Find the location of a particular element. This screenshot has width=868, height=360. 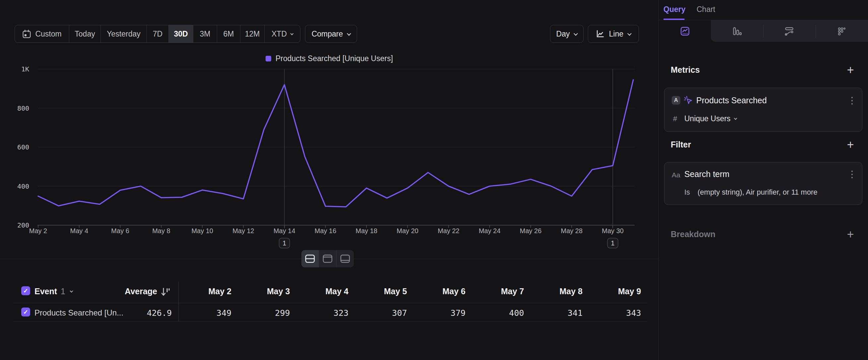

tab-chart-label: Chart is located at coordinates (706, 9).